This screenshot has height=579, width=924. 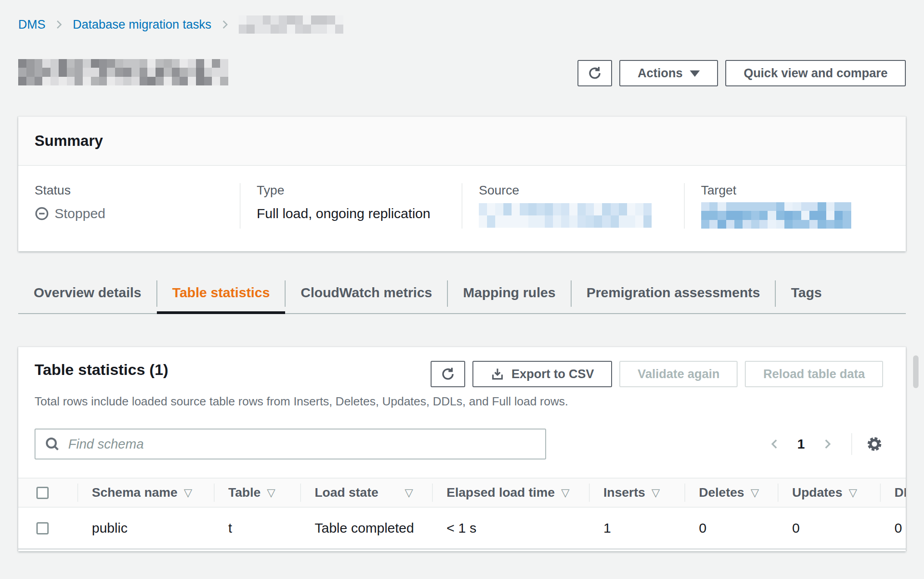 I want to click on type-label: Type, so click(x=351, y=190).